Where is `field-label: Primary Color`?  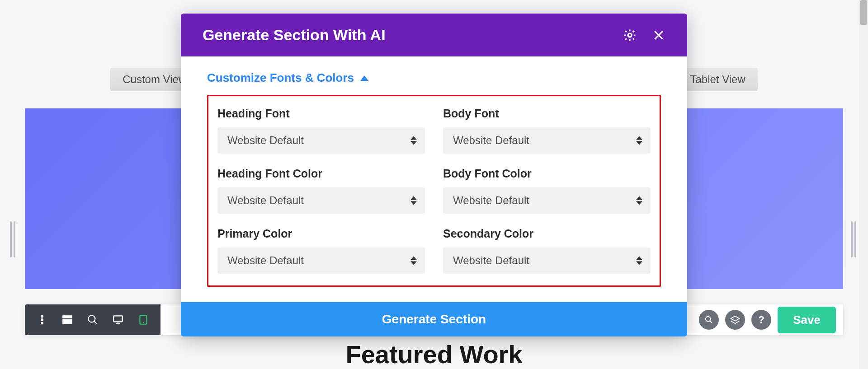
field-label: Primary Color is located at coordinates (321, 234).